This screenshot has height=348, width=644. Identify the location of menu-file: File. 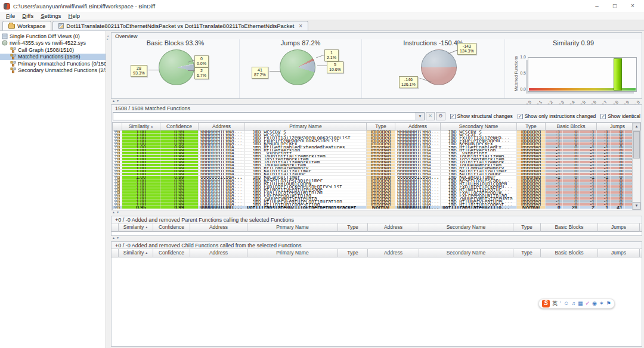
(11, 15).